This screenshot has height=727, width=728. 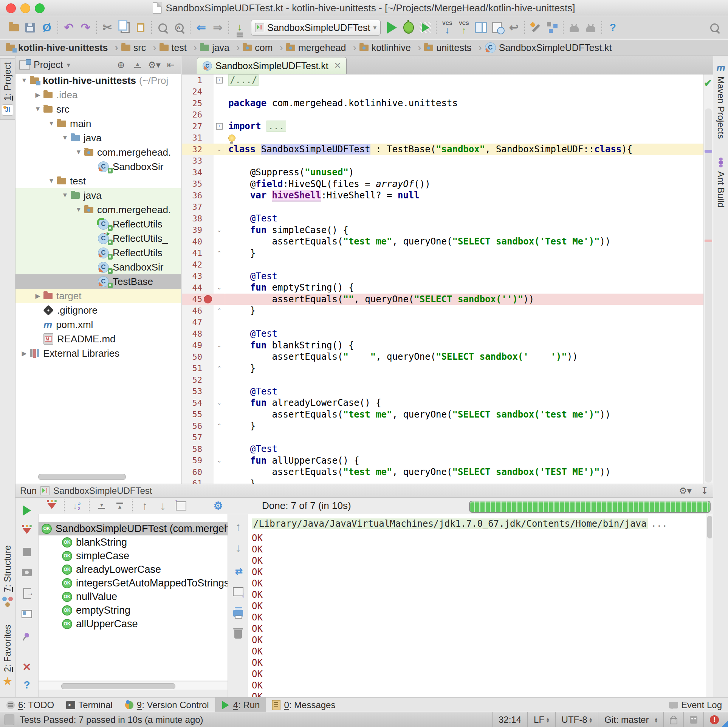 I want to click on debug-button, so click(x=409, y=28).